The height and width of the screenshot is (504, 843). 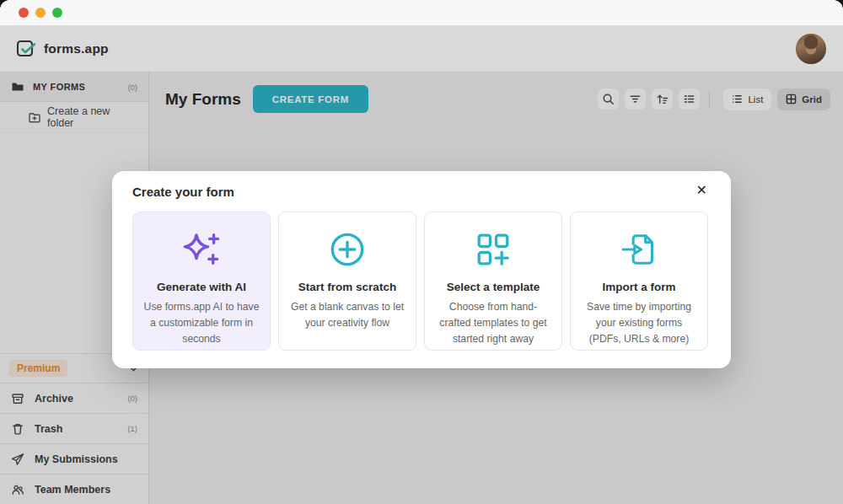 I want to click on close-icon: ✕, so click(x=701, y=190).